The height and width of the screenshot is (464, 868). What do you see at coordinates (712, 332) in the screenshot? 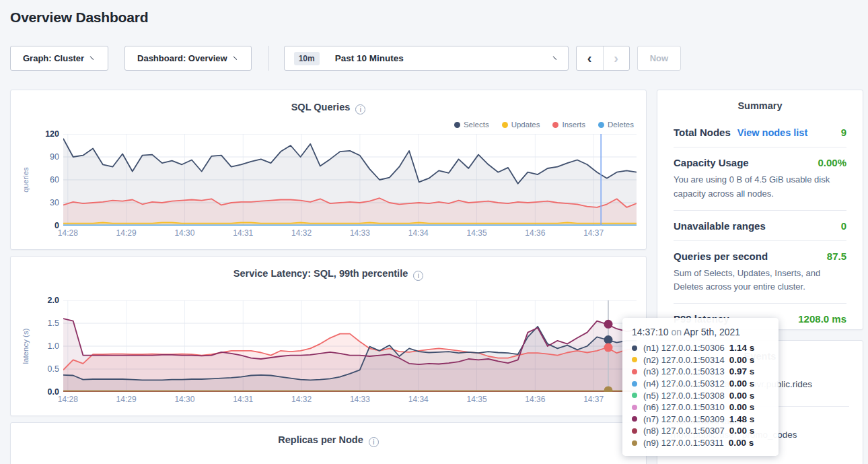
I see `tooltip-date: Apr 5th, 2021` at bounding box center [712, 332].